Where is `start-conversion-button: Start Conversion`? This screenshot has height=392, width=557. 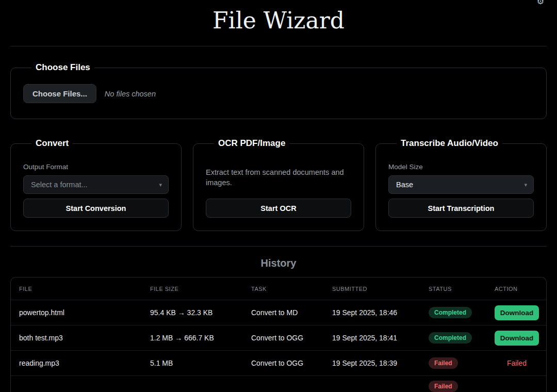 start-conversion-button: Start Conversion is located at coordinates (96, 208).